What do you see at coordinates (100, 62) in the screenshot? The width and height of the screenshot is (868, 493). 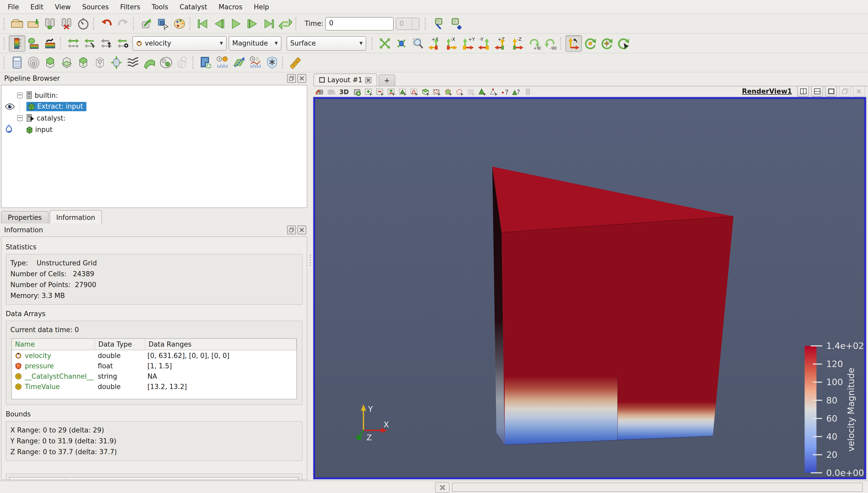 I see `extract-subset-button` at bounding box center [100, 62].